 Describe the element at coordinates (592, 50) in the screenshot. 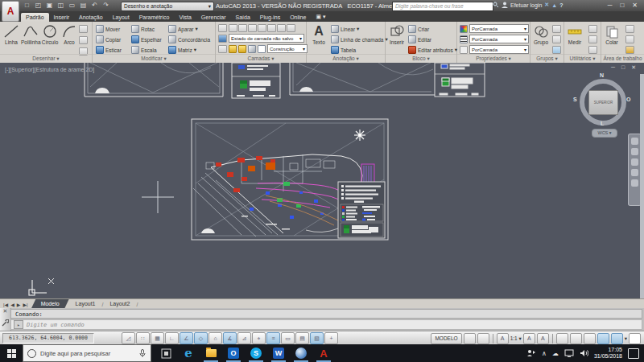

I see `id-point-icon` at that location.